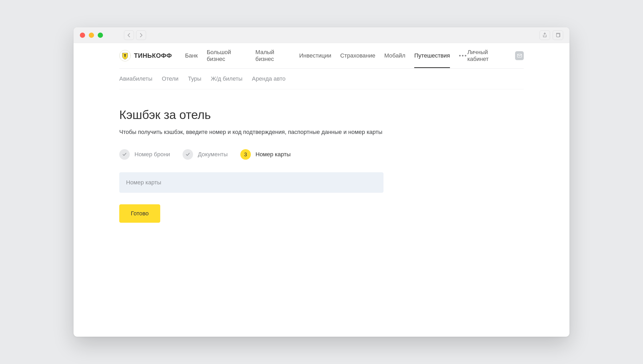 The width and height of the screenshot is (643, 364). What do you see at coordinates (322, 154) in the screenshot?
I see `stepper: Номер брони Документы 3 Номер карты` at bounding box center [322, 154].